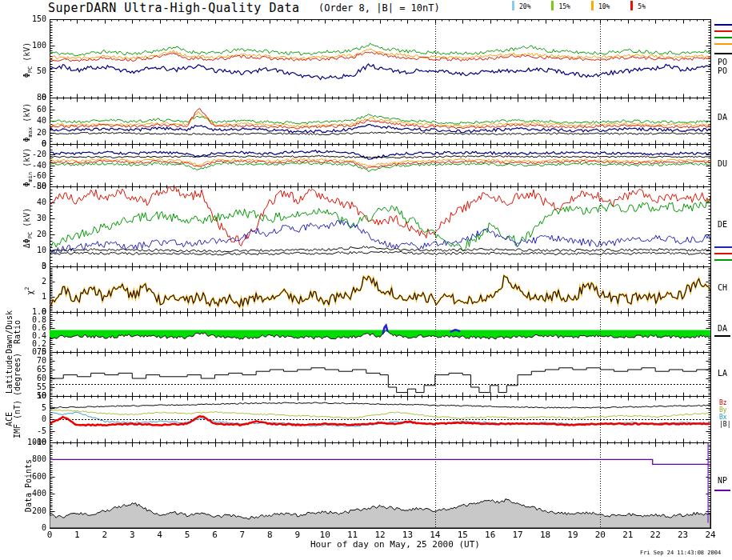  I want to click on x-tick-label: 0, so click(50, 534).